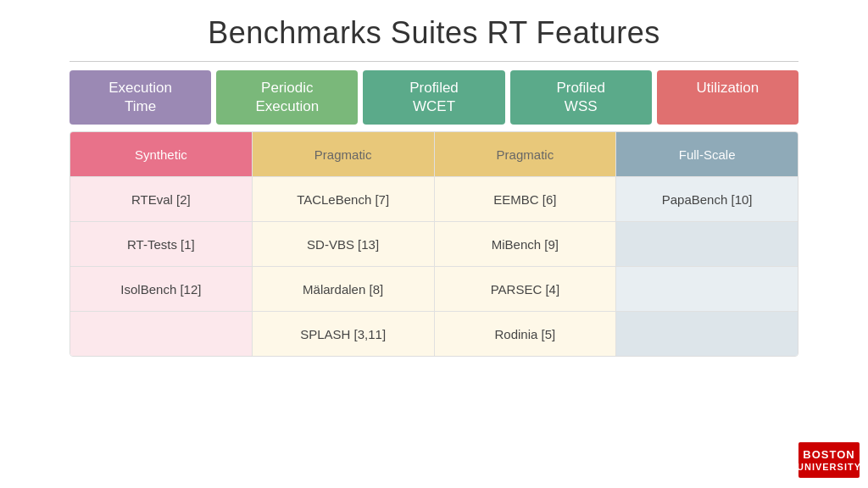  What do you see at coordinates (707, 199) in the screenshot?
I see `cell-papabench: PapaBench [10]` at bounding box center [707, 199].